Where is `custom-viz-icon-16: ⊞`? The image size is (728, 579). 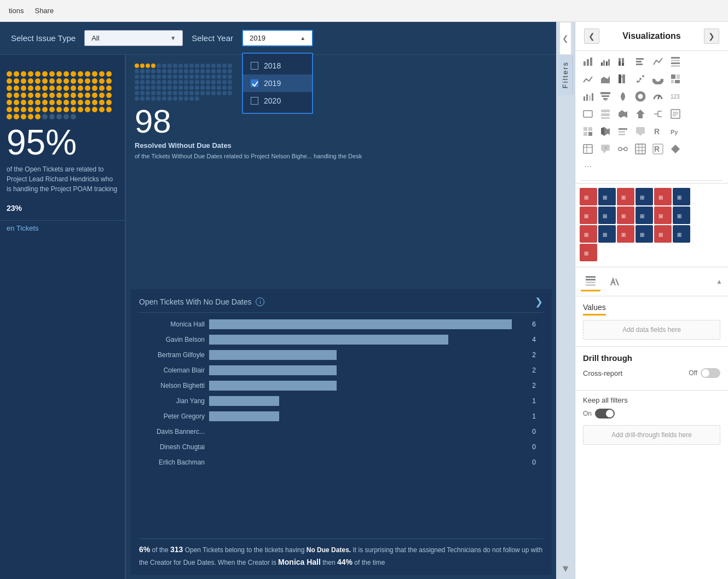
custom-viz-icon-16: ⊞ is located at coordinates (644, 234).